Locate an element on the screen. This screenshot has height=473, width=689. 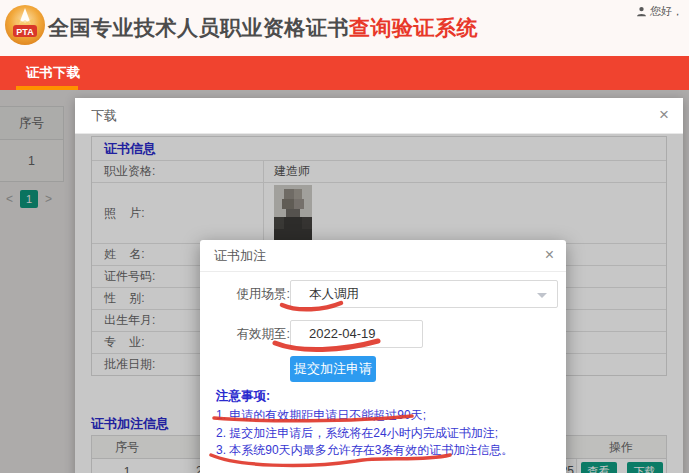
user-icon is located at coordinates (642, 12).